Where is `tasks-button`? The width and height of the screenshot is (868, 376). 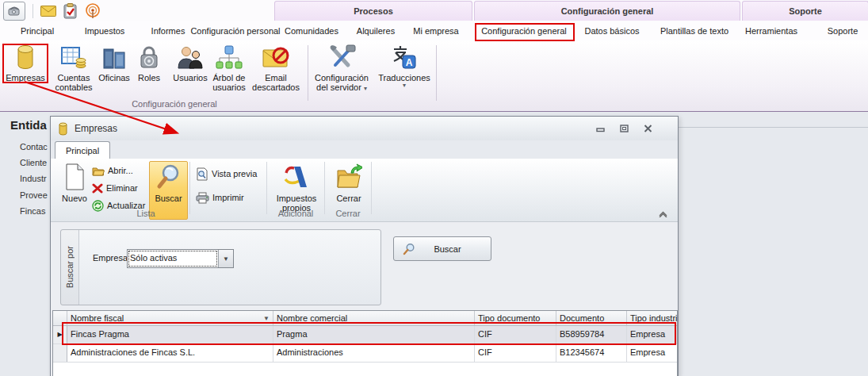 tasks-button is located at coordinates (71, 11).